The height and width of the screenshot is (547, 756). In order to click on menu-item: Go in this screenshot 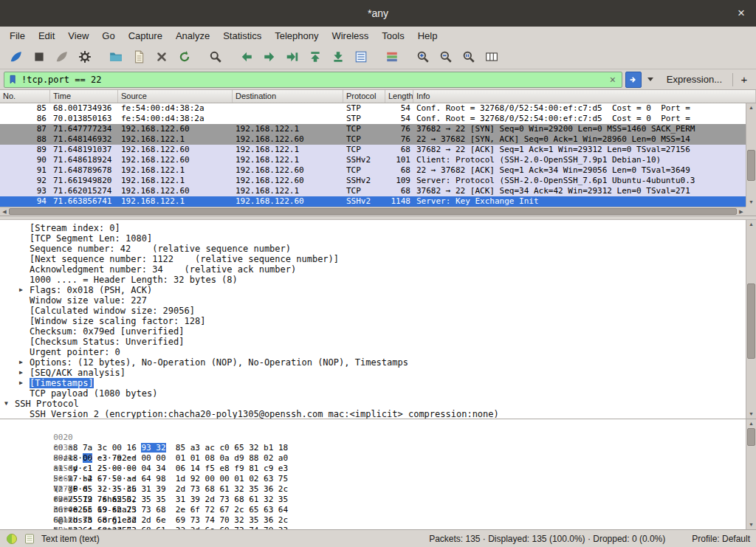, I will do `click(108, 35)`.